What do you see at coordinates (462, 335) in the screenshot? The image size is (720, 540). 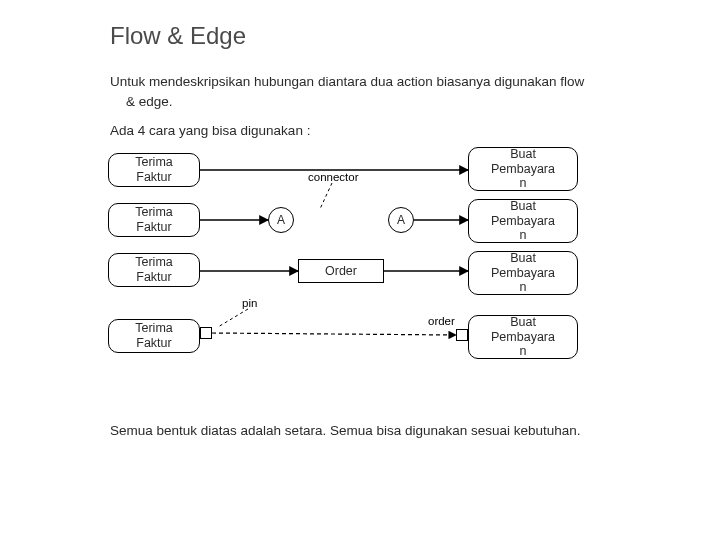 I see `pin-in-box` at bounding box center [462, 335].